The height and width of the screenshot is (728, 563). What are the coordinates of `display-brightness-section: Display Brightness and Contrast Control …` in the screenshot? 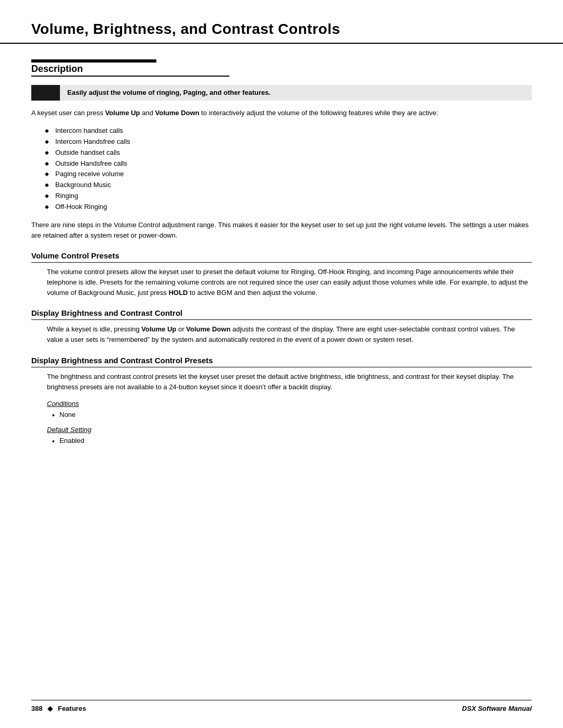 It's located at (282, 327).